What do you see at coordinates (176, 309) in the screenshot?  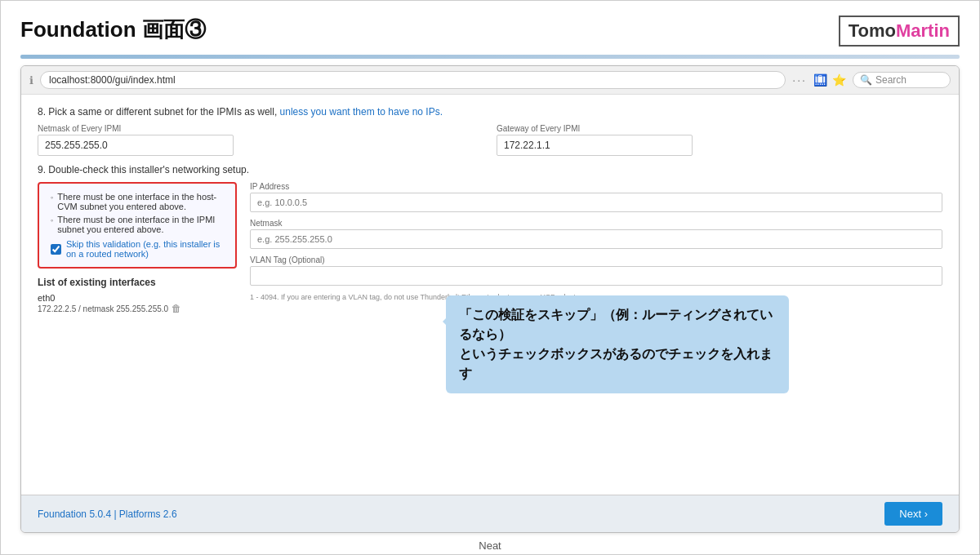 I see `trash-icon: 🗑` at bounding box center [176, 309].